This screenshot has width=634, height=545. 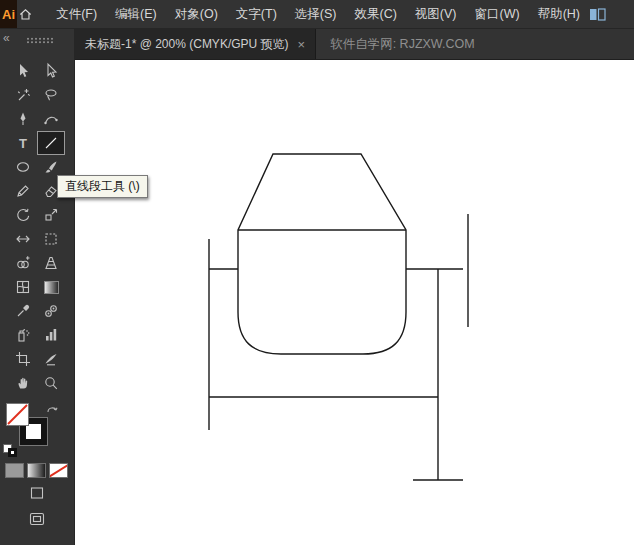 I want to click on slice-icon, so click(x=51, y=359).